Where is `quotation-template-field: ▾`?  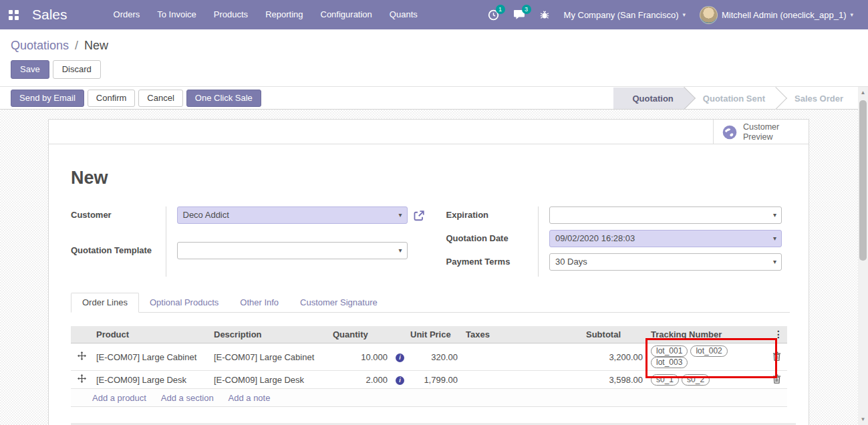 quotation-template-field: ▾ is located at coordinates (293, 251).